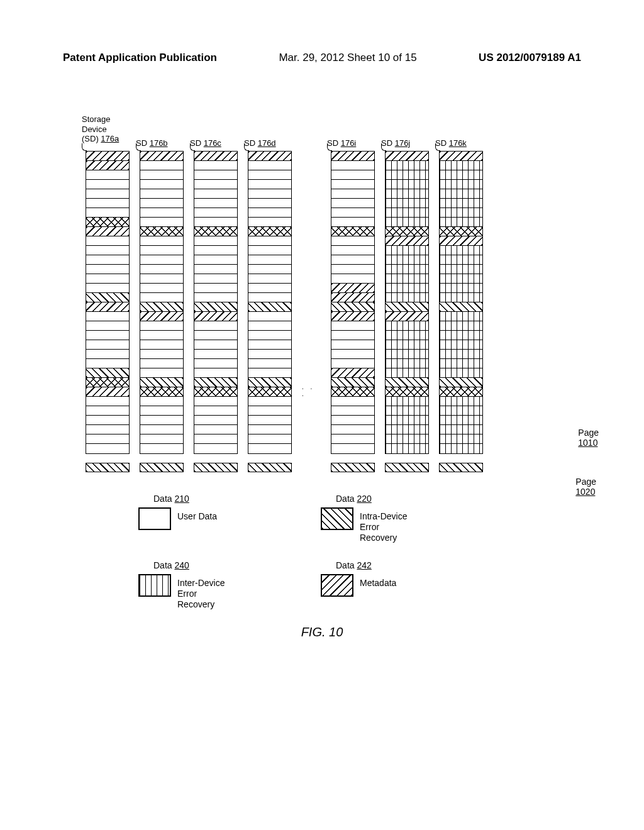  Describe the element at coordinates (461, 312) in the screenshot. I see `storage-device-176k: SD 176k` at that location.